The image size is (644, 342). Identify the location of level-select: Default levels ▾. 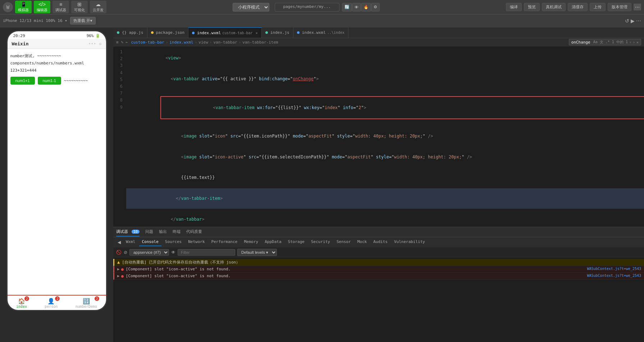
(257, 252).